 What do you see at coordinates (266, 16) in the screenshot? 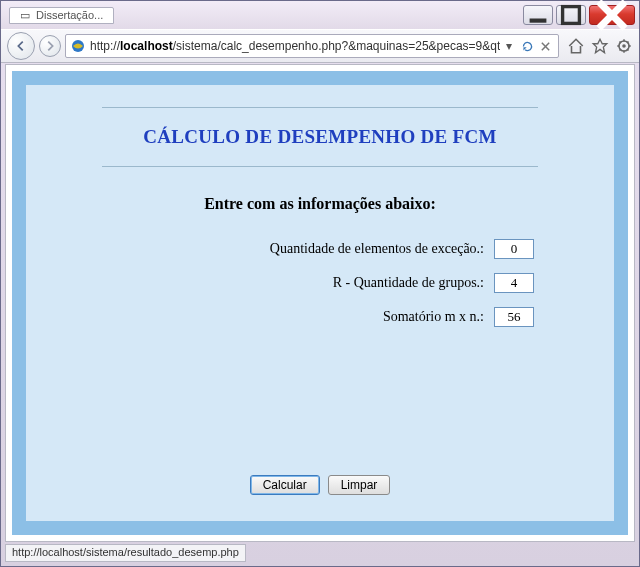
I see `titlebar-left: ▭ Dissertação...` at bounding box center [266, 16].